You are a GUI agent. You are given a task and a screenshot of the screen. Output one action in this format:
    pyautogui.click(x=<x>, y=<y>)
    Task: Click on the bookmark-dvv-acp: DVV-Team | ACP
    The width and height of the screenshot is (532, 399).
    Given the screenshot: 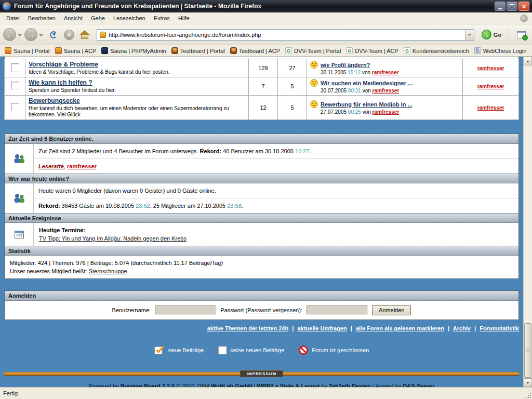 What is the action you would take?
    pyautogui.click(x=372, y=51)
    